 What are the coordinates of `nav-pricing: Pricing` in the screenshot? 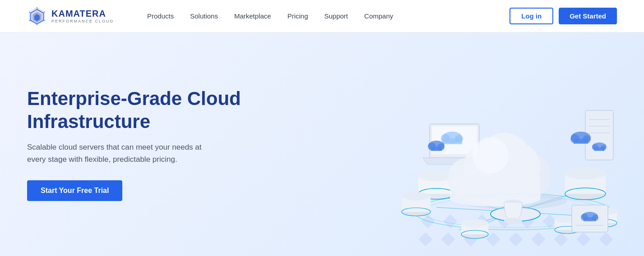 It's located at (298, 16).